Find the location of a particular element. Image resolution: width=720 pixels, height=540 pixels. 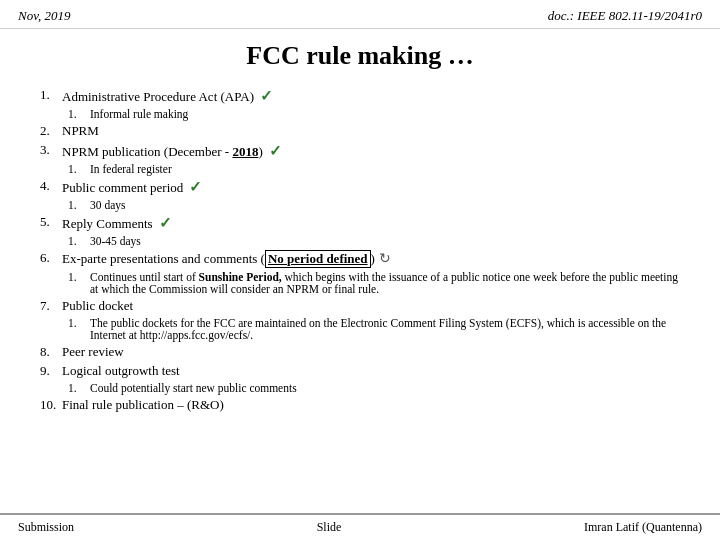

main-item-4: 4.Public comment period✓ is located at coordinates (360, 187).